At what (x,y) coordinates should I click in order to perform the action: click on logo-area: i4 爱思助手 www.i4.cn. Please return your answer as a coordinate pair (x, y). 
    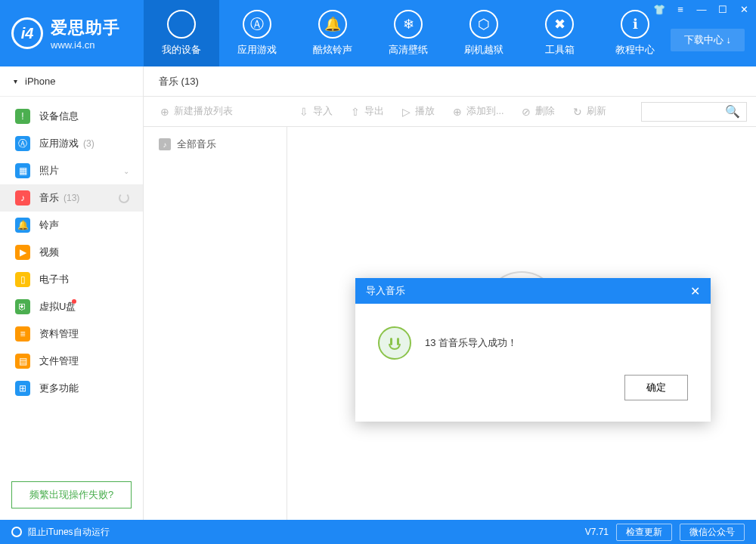
    Looking at the image, I should click on (72, 33).